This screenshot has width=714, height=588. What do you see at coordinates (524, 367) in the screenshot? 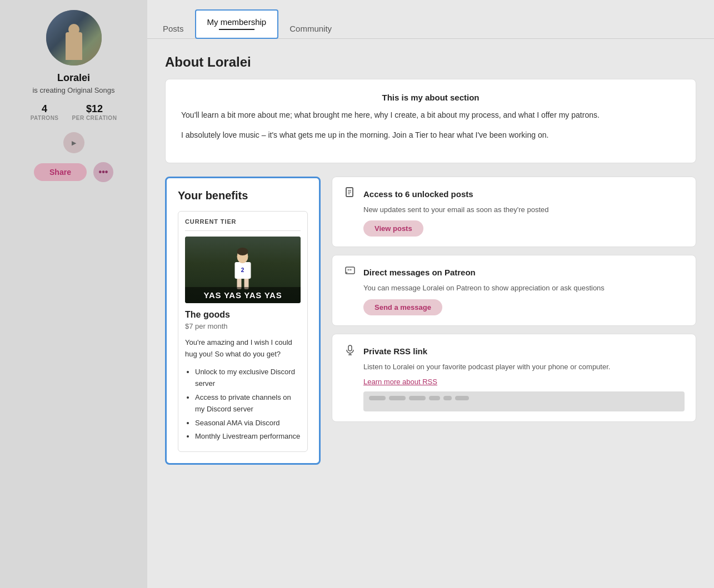
I see `benefit-rss-desc: Listen to Loralei on your favorite podca…` at bounding box center [524, 367].